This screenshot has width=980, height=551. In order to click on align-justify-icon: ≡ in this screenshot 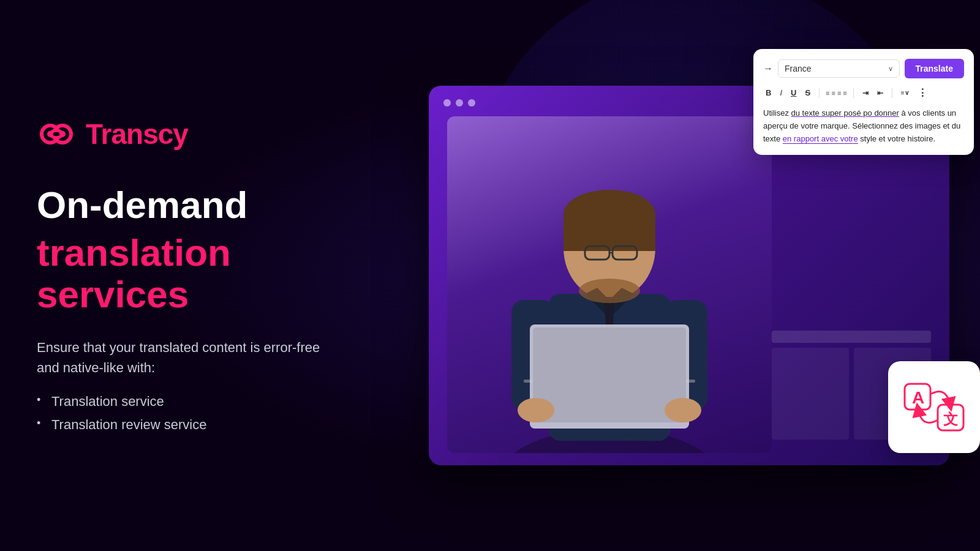, I will do `click(845, 93)`.